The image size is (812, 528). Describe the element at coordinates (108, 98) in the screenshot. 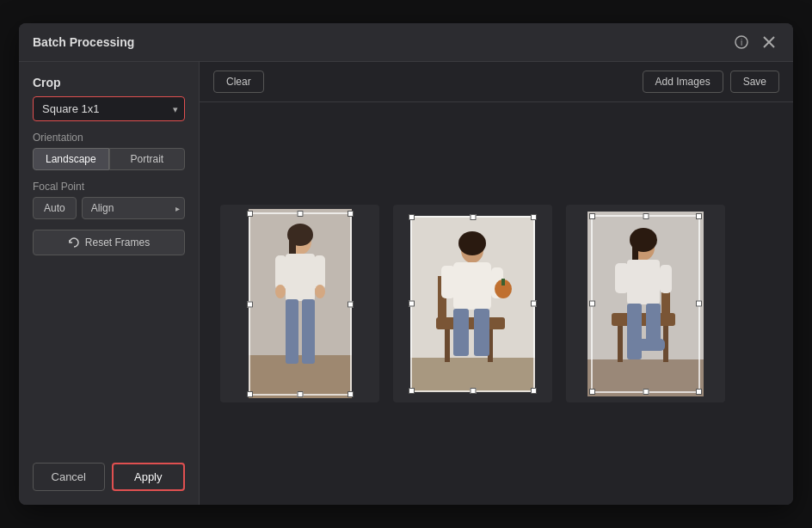

I see `crop-section: Crop Square 1x1 Original 16:9 4:3 3:2 Cu…` at that location.